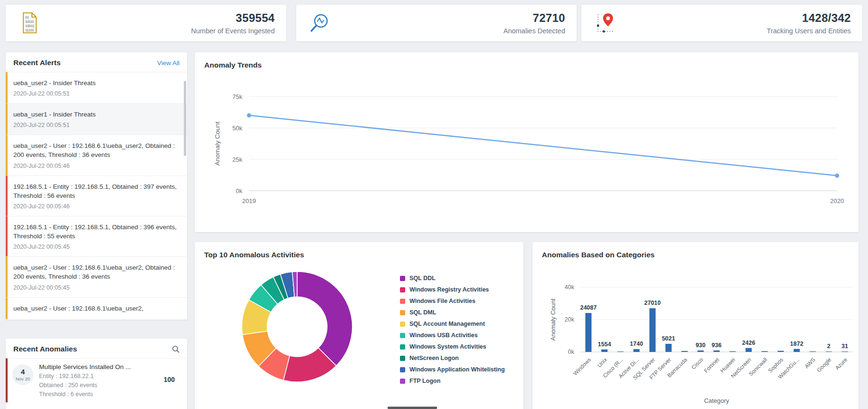 The width and height of the screenshot is (868, 409). Describe the element at coordinates (569, 320) in the screenshot. I see `svg-text: 20k` at that location.